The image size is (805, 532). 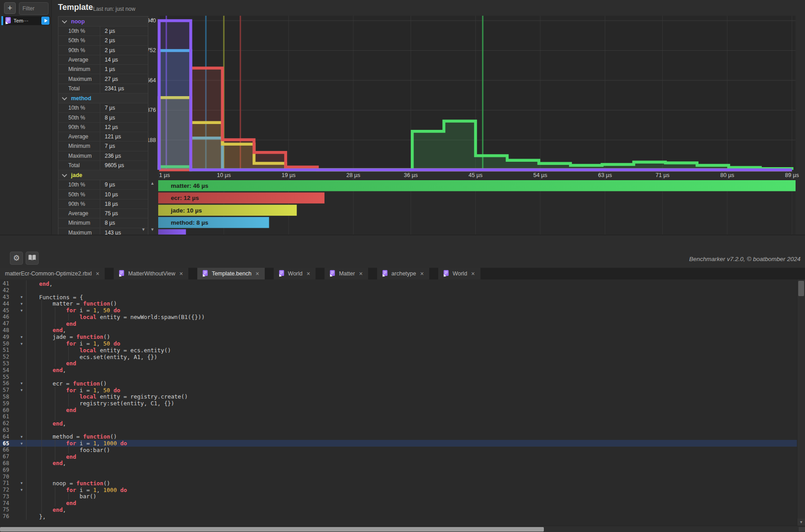 What do you see at coordinates (399, 317) in the screenshot?
I see `code-line-46: 46local entity = newWorld:spawn(B1({}))` at bounding box center [399, 317].